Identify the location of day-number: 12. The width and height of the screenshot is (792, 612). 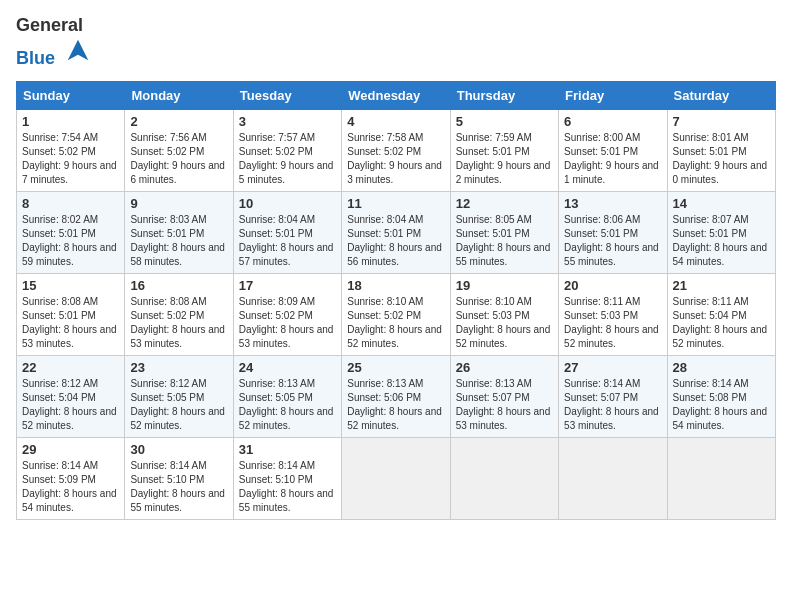
(504, 204).